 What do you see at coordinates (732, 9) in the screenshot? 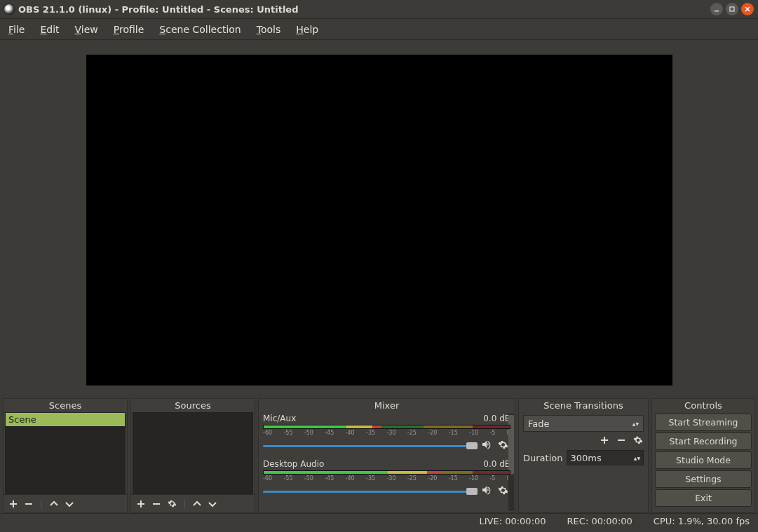
I see `maximize-button` at bounding box center [732, 9].